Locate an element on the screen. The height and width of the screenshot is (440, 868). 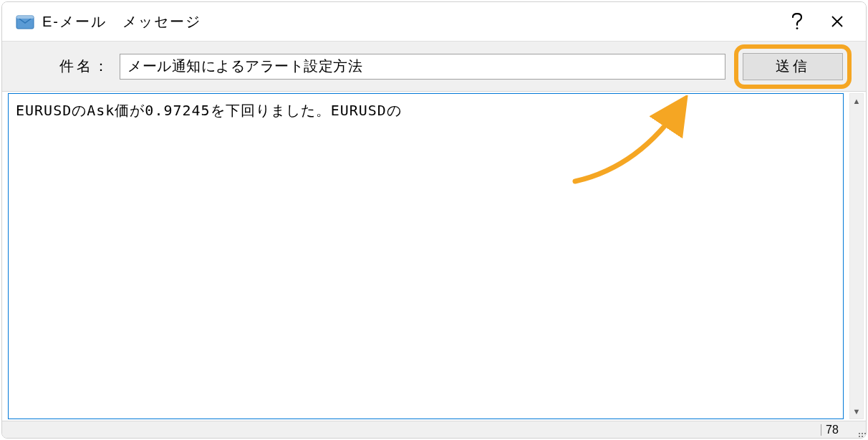
subject-label: 件名： is located at coordinates (85, 66).